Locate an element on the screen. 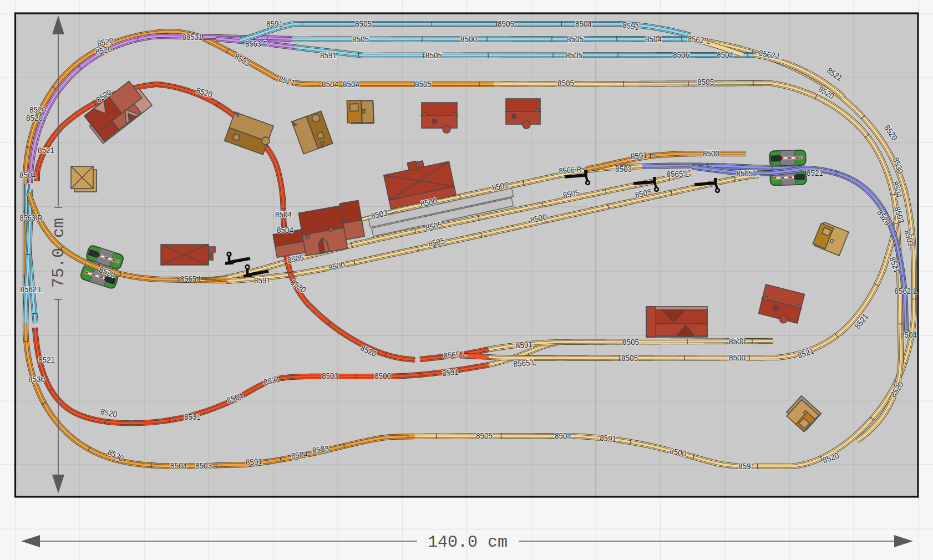  svg-text: 8506 is located at coordinates (681, 54).